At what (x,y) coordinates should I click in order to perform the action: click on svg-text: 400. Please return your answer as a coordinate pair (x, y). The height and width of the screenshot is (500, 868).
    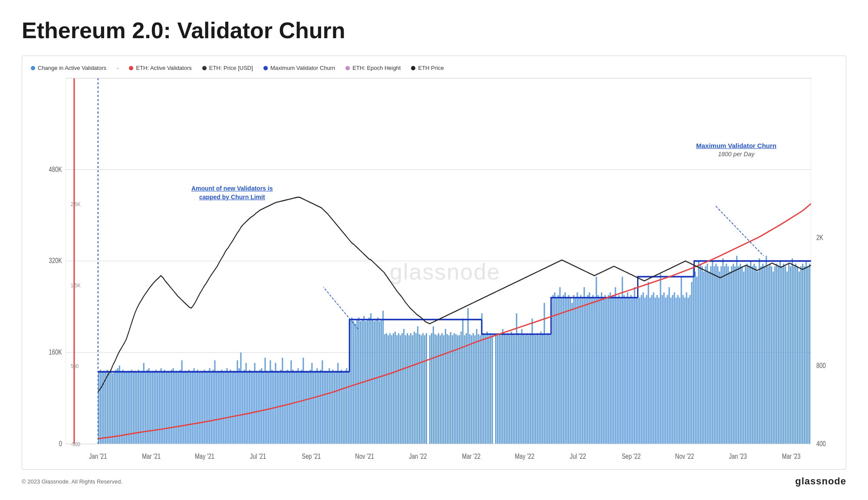
    Looking at the image, I should click on (821, 444).